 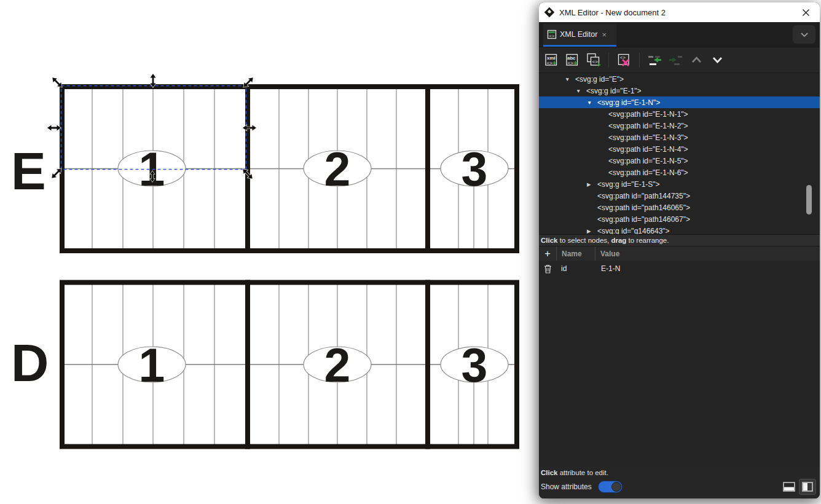 What do you see at coordinates (575, 253) in the screenshot?
I see `attribute-name-header: Name` at bounding box center [575, 253].